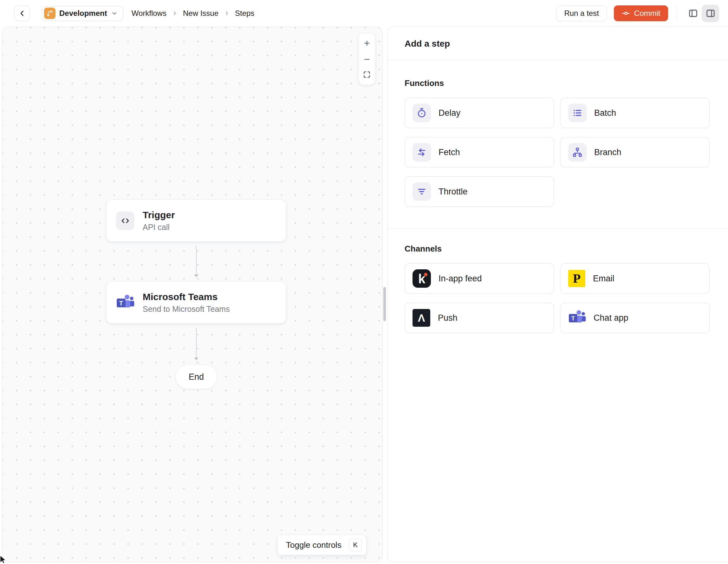 This screenshot has width=728, height=564. What do you see at coordinates (635, 152) in the screenshot?
I see `step-card-branch: Branch` at bounding box center [635, 152].